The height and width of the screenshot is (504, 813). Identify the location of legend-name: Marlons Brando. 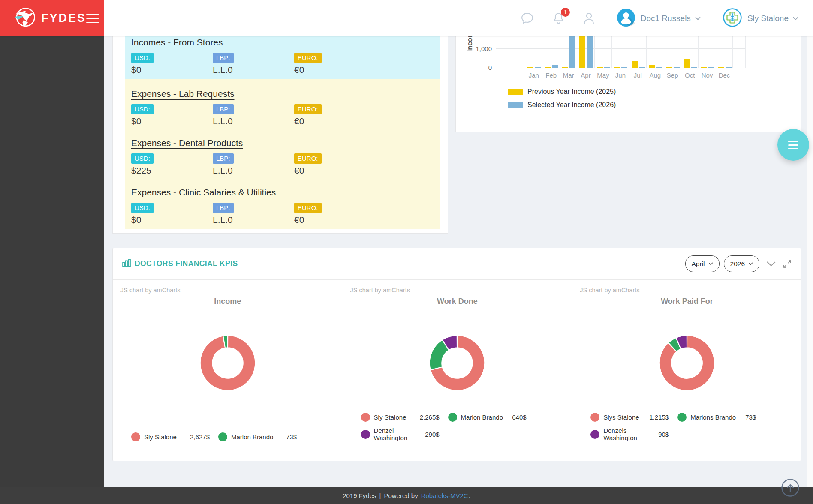
(718, 417).